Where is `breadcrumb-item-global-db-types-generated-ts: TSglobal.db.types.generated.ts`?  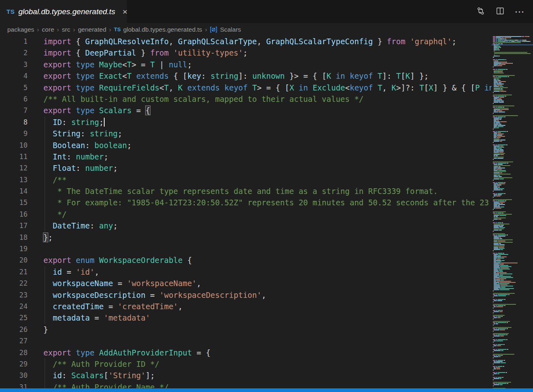
breadcrumb-item-global-db-types-generated-ts: TSglobal.db.types.generated.ts is located at coordinates (158, 30).